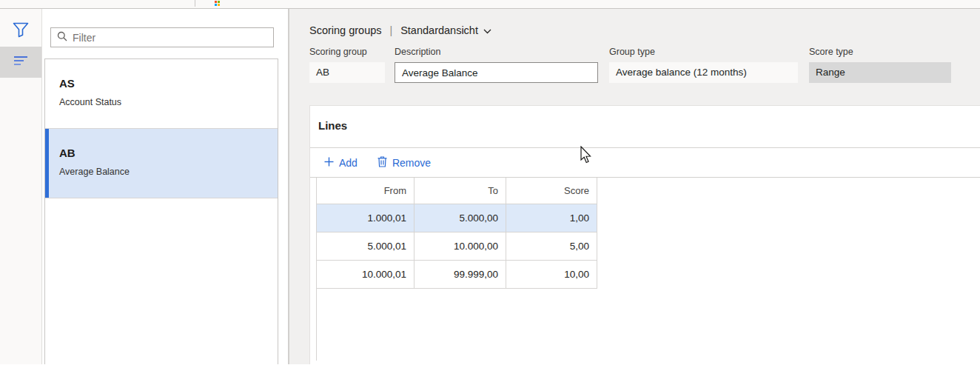 The image size is (980, 365). Describe the element at coordinates (460, 191) in the screenshot. I see `column-header-to: To` at that location.